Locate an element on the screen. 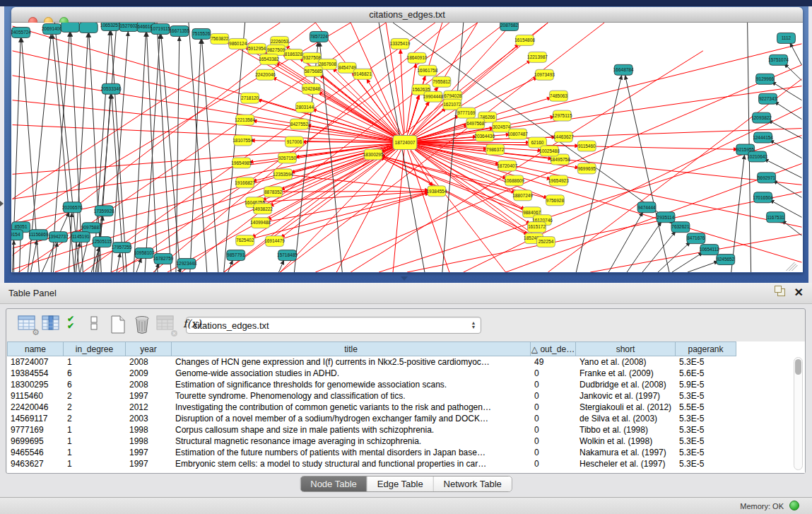 The image size is (812, 514). graph-node: 17957255 is located at coordinates (122, 247).